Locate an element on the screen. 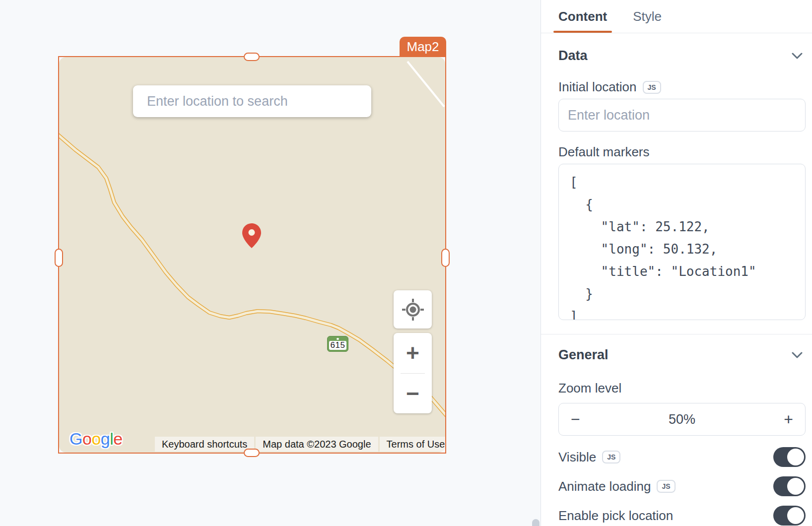 The height and width of the screenshot is (526, 812). decrement-button: − is located at coordinates (581, 419).